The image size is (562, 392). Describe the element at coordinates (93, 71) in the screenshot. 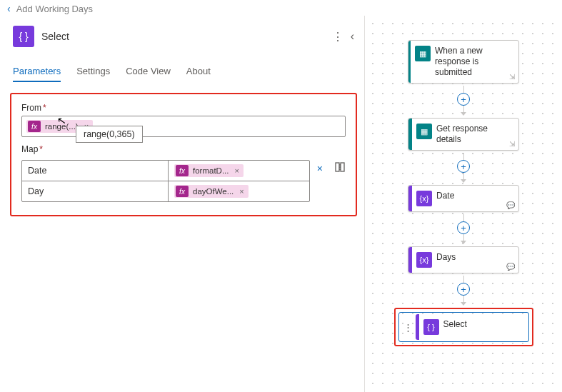

I see `tab-settings: Settings` at that location.